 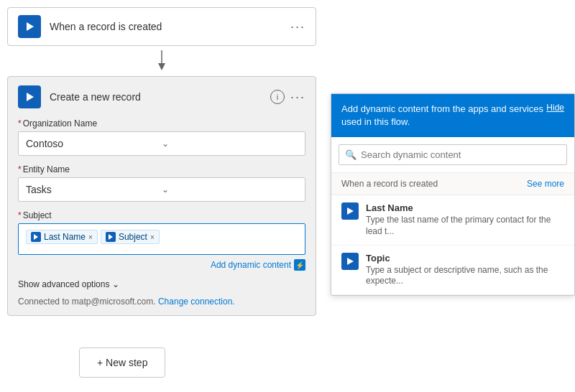 I want to click on token-container: Last Name × Subject ×, so click(x=162, y=237).